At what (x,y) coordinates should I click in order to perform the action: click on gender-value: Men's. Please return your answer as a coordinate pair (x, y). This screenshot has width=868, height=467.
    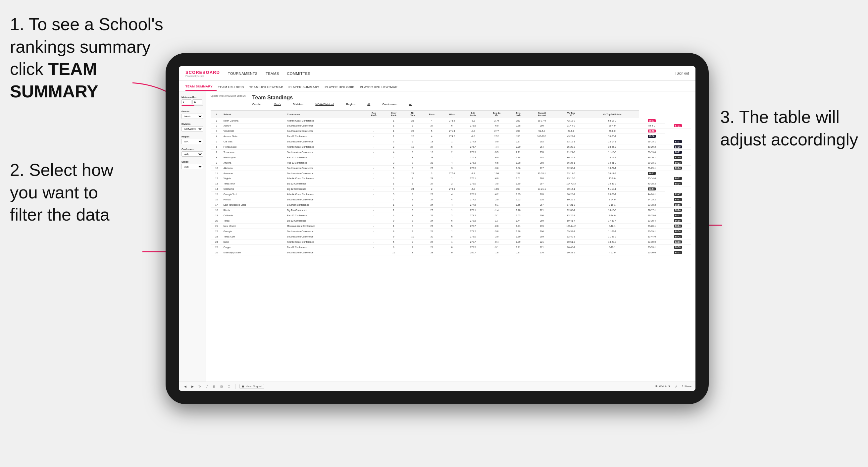
    Looking at the image, I should click on (277, 104).